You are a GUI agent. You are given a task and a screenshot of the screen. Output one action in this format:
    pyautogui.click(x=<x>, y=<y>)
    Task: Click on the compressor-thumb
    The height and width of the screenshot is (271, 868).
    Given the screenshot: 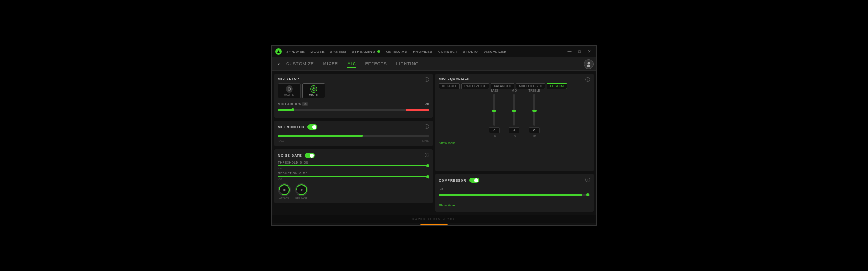 What is the action you would take?
    pyautogui.click(x=588, y=195)
    